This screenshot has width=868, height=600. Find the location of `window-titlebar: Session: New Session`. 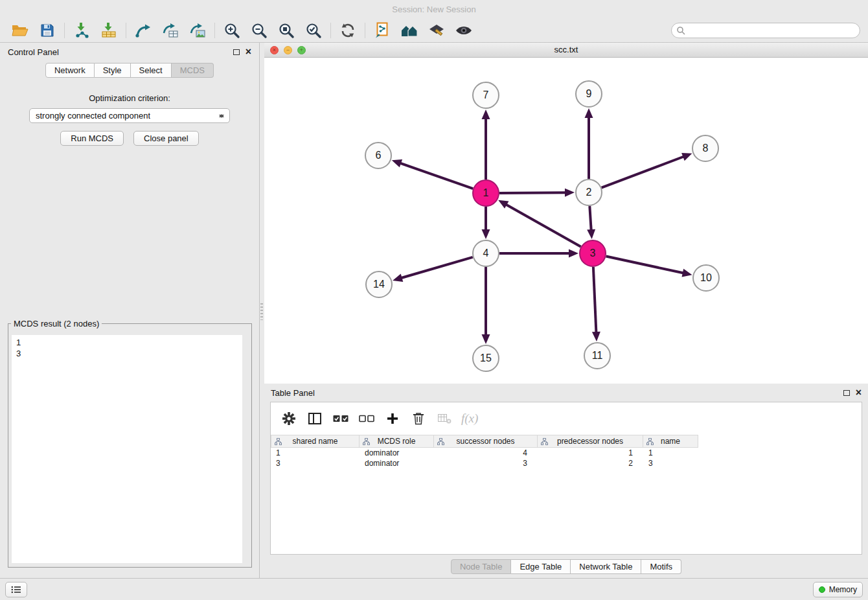

window-titlebar: Session: New Session is located at coordinates (434, 9).